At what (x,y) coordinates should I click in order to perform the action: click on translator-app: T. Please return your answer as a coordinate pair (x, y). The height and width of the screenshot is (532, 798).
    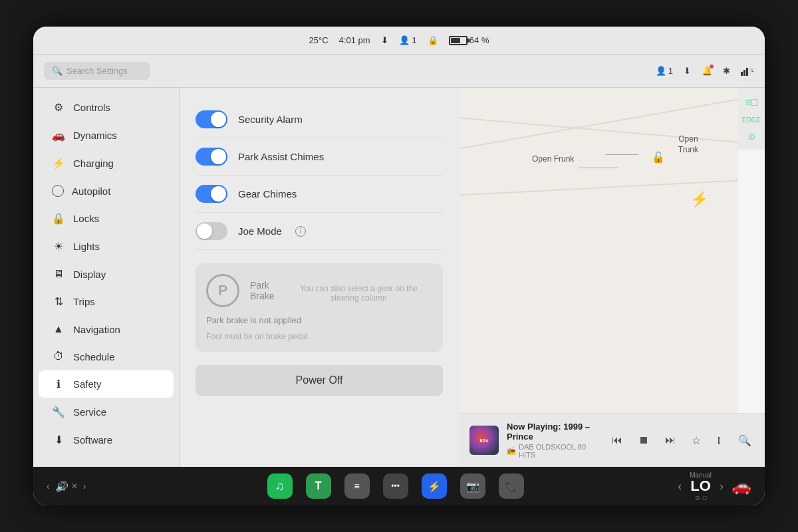
    Looking at the image, I should click on (319, 486).